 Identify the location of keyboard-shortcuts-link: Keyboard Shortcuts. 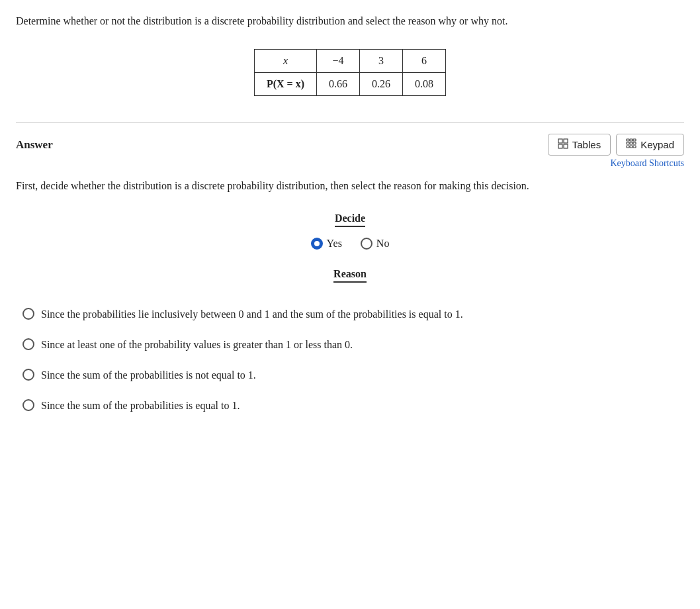
(350, 164).